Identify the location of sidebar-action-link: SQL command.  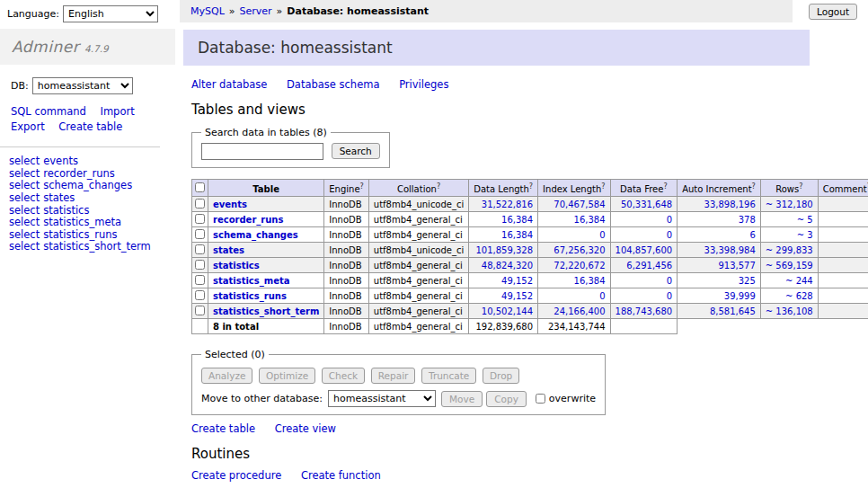
(49, 111).